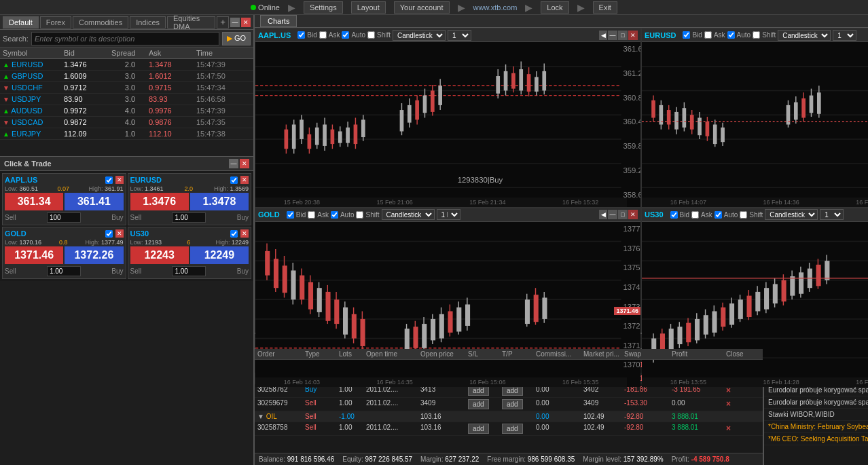 This screenshot has width=868, height=465. What do you see at coordinates (323, 35) in the screenshot?
I see `chart-aapl-ask-check` at bounding box center [323, 35].